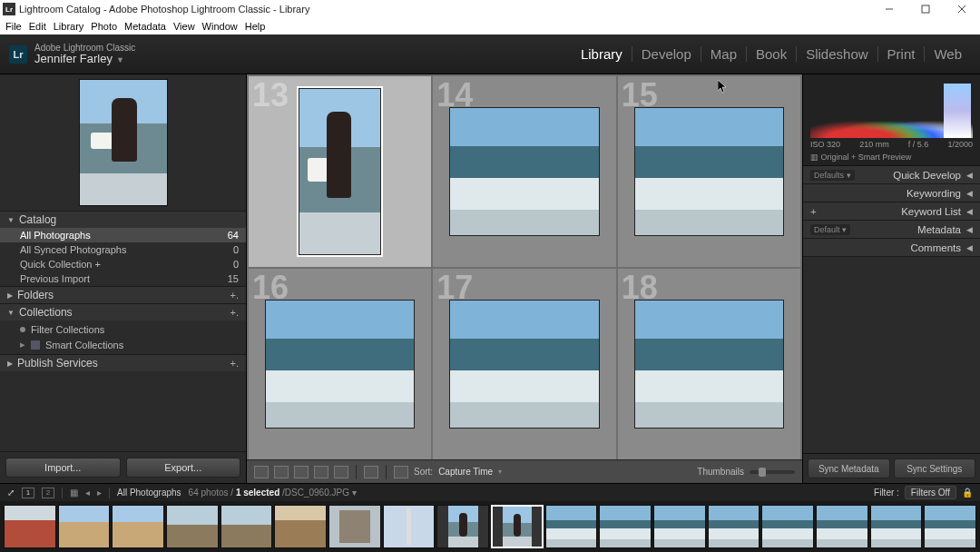 The image size is (980, 552). I want to click on folders-header: ▶Folders+., so click(123, 295).